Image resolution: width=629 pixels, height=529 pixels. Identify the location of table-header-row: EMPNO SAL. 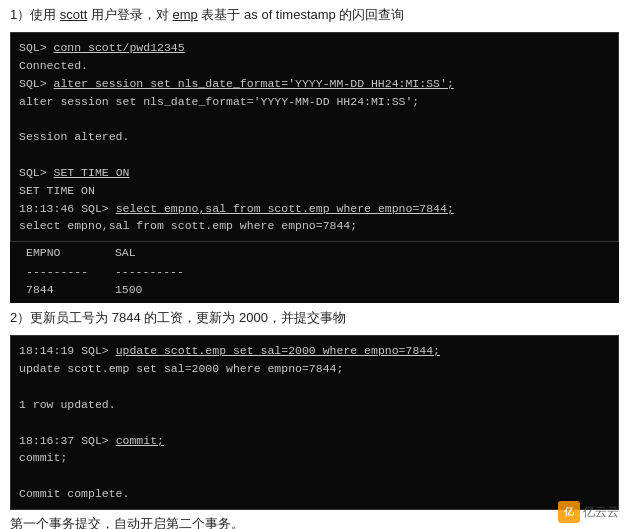
(314, 253).